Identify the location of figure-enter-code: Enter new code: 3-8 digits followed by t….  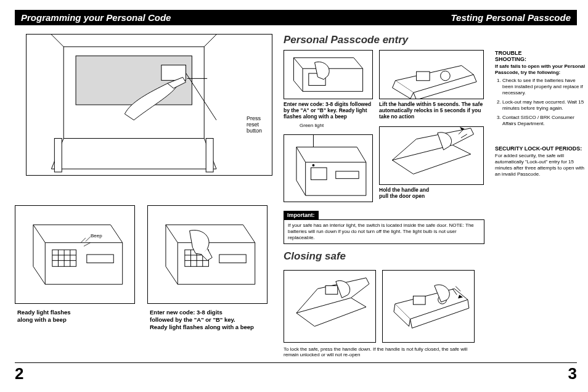
(207, 268).